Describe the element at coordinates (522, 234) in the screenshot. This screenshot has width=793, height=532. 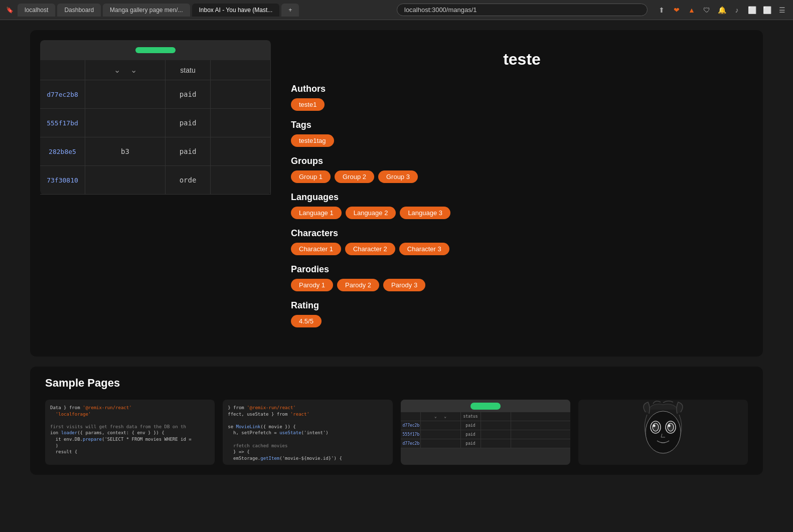
I see `characters-label: Characters` at that location.